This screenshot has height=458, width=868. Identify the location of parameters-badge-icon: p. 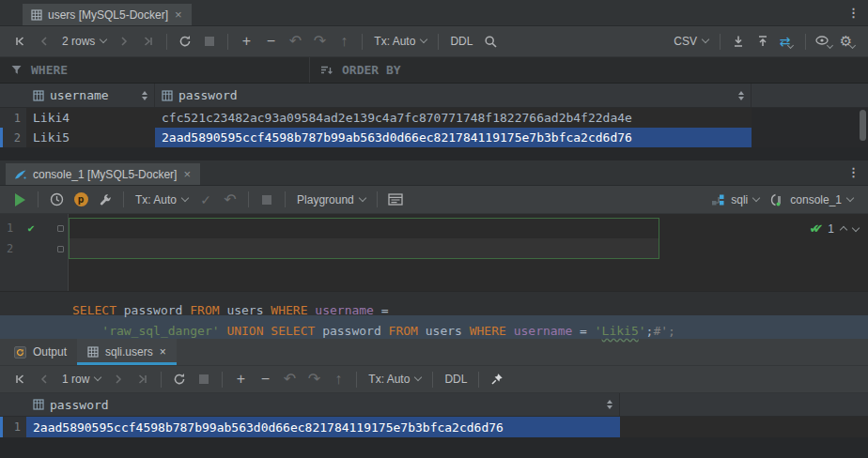
(81, 200).